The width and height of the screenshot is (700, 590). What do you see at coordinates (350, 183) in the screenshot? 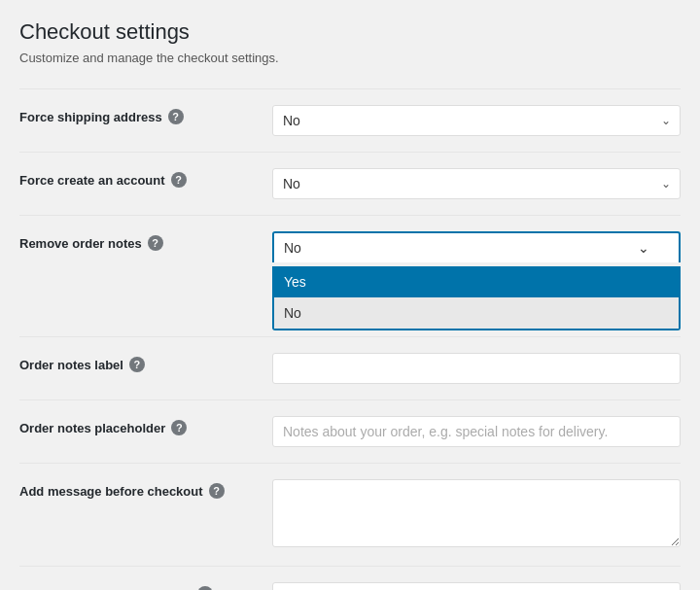
I see `row-force-create-account: Force create an account ? No Yes ⌄` at bounding box center [350, 183].